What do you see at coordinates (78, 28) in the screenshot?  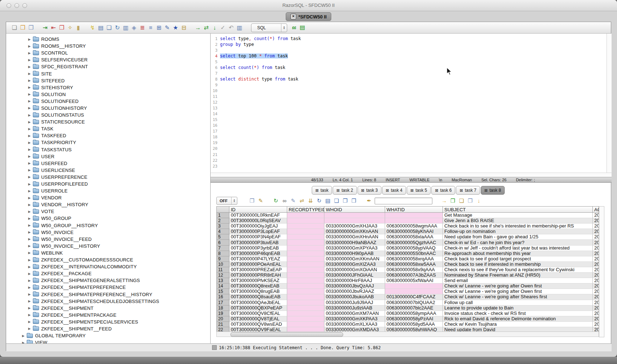 I see `db-cylinder-icon: ▮` at bounding box center [78, 28].